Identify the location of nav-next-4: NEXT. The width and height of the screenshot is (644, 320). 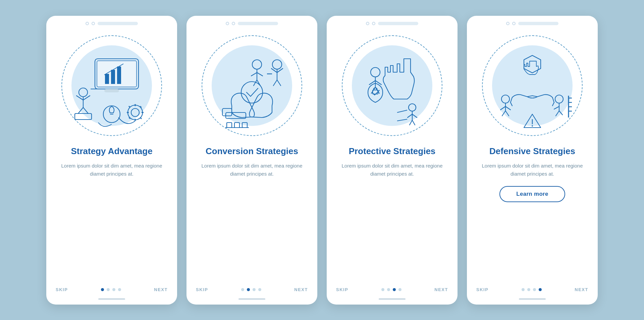
(582, 289).